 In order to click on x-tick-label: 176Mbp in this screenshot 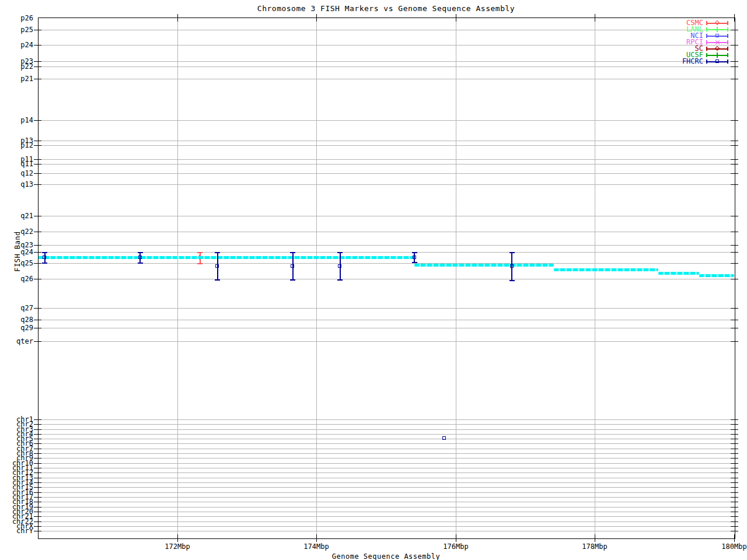, I will do `click(456, 547)`.